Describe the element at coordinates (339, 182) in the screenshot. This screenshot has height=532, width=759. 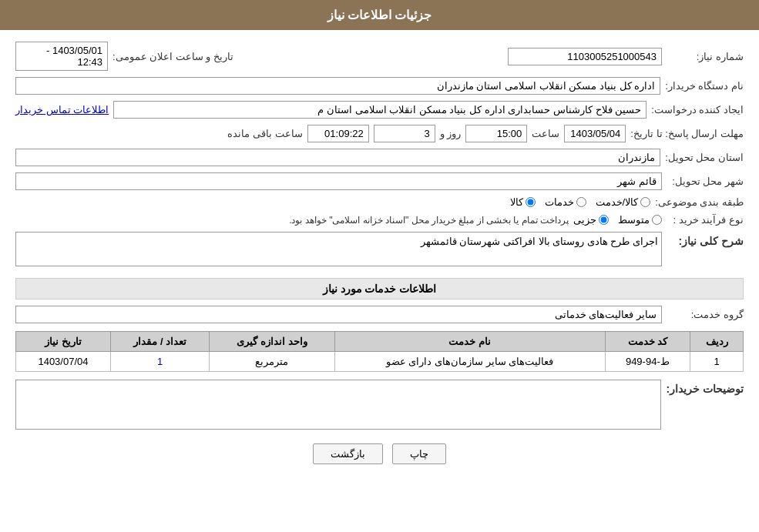
I see `shahr-value: قائم شهر` at that location.